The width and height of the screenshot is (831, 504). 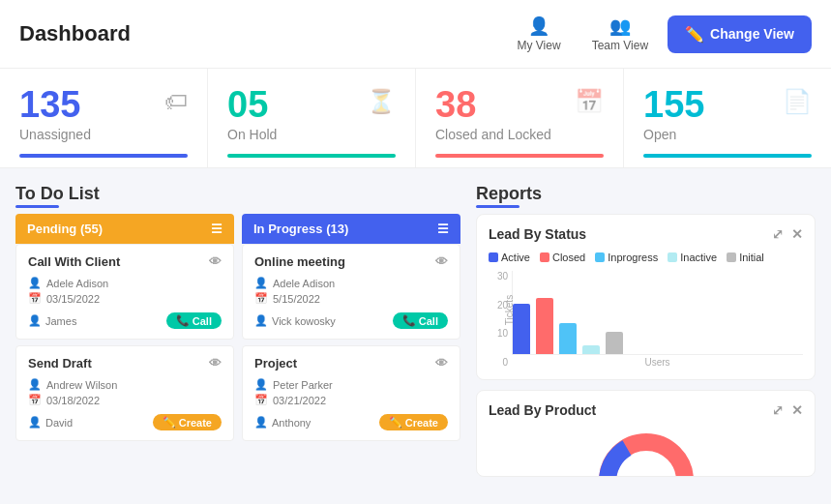 I want to click on task-footer: 👤 James 📞 Call, so click(x=125, y=321).